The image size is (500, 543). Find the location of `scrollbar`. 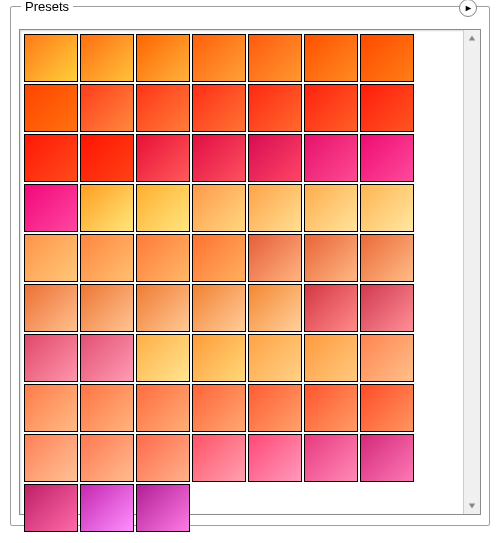

scrollbar is located at coordinates (472, 272).